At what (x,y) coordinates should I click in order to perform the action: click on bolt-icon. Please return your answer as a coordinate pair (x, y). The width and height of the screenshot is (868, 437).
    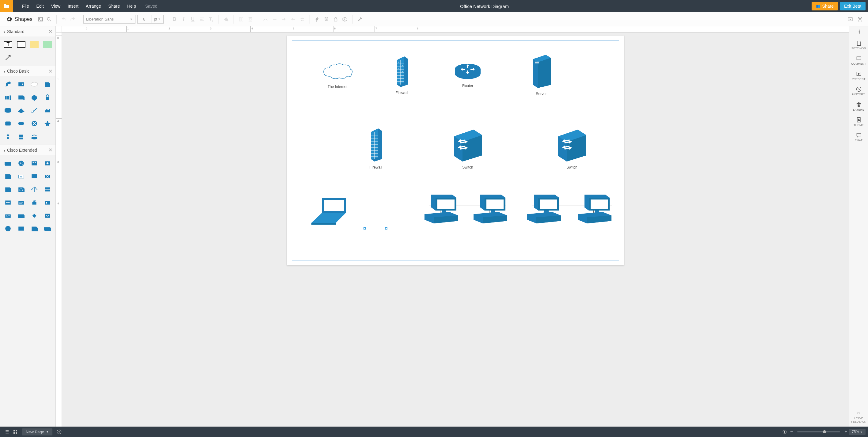
    Looking at the image, I should click on (317, 20).